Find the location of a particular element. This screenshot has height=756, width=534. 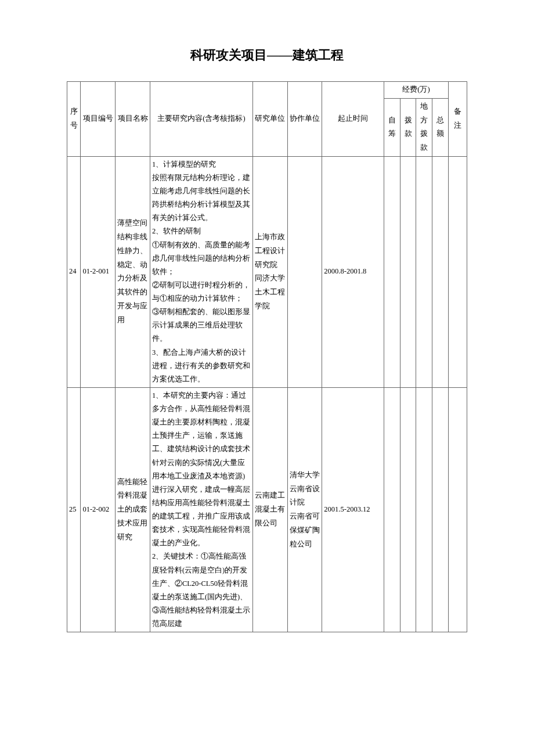

cell-unit: 上海市政工程设计研究院同济大学土木工程学院 is located at coordinates (270, 272).